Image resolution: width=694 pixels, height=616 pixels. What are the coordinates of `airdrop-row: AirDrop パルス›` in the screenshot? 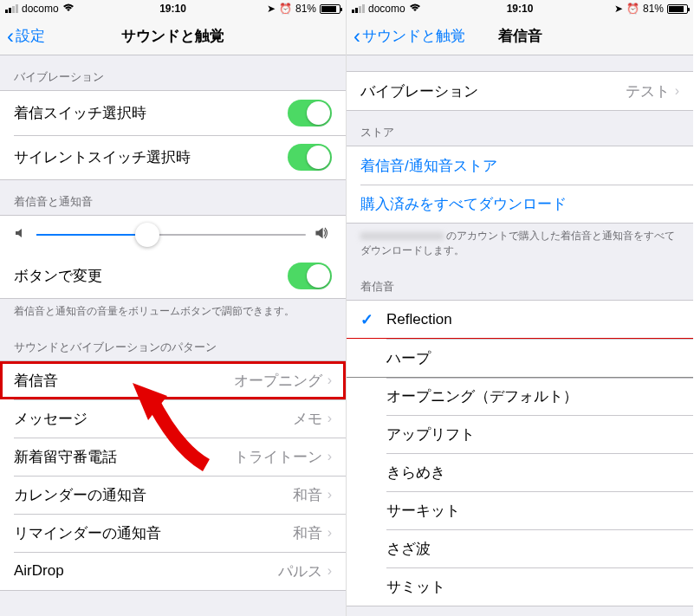 It's located at (173, 571).